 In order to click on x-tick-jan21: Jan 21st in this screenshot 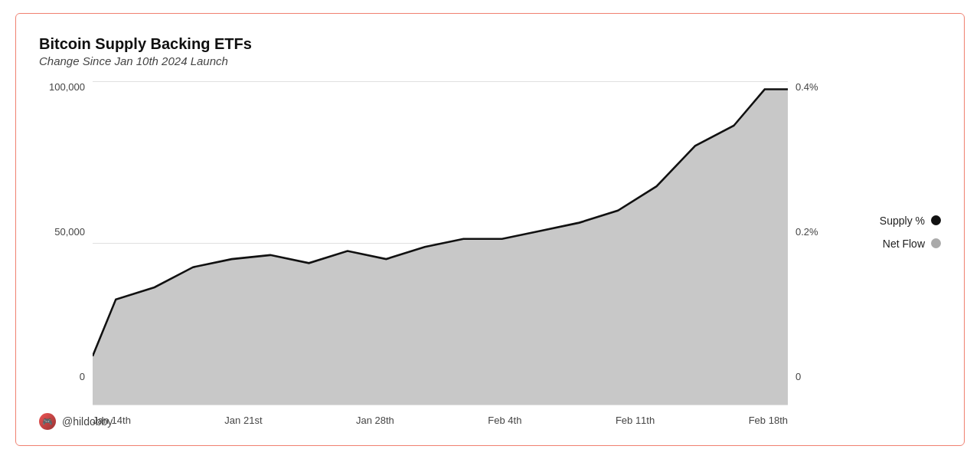, I will do `click(243, 420)`.